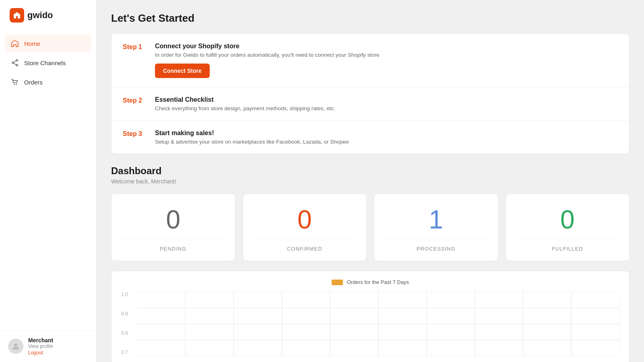 This screenshot has height=362, width=644. I want to click on legend-color-dot, so click(337, 282).